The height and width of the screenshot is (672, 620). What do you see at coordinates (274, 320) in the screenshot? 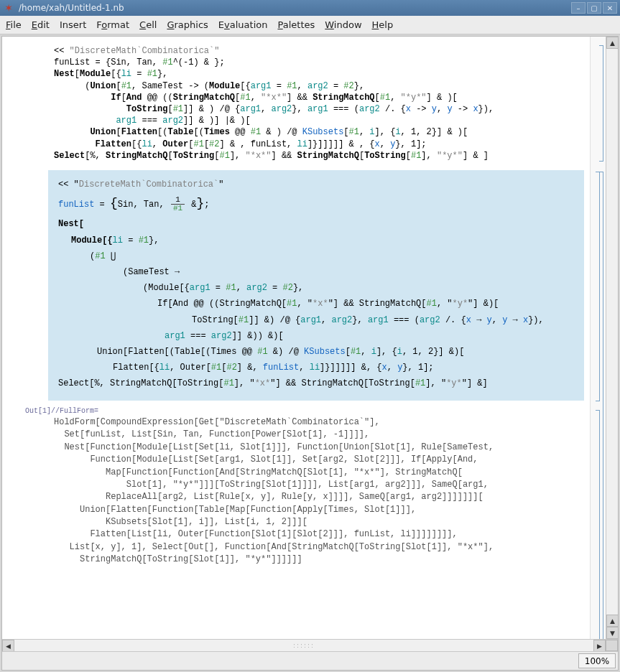
I see `t: ]] &) /@ {` at bounding box center [274, 320].